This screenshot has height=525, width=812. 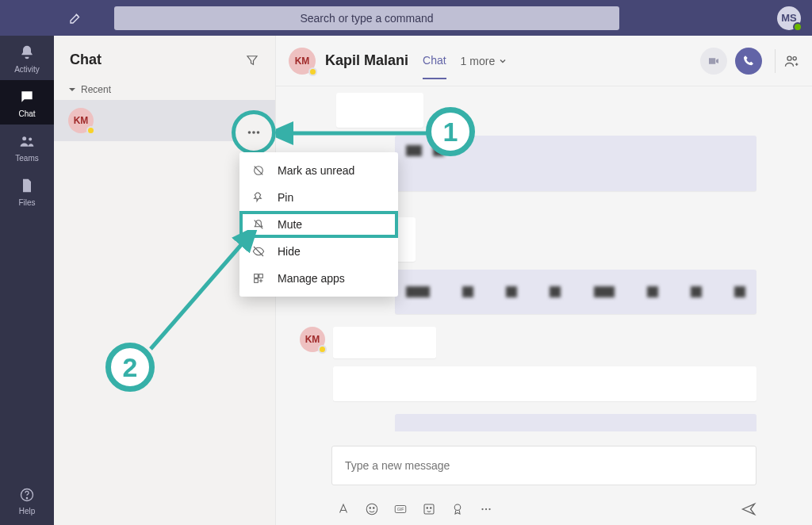 I want to click on annotation-step-2: 2, so click(x=130, y=367).